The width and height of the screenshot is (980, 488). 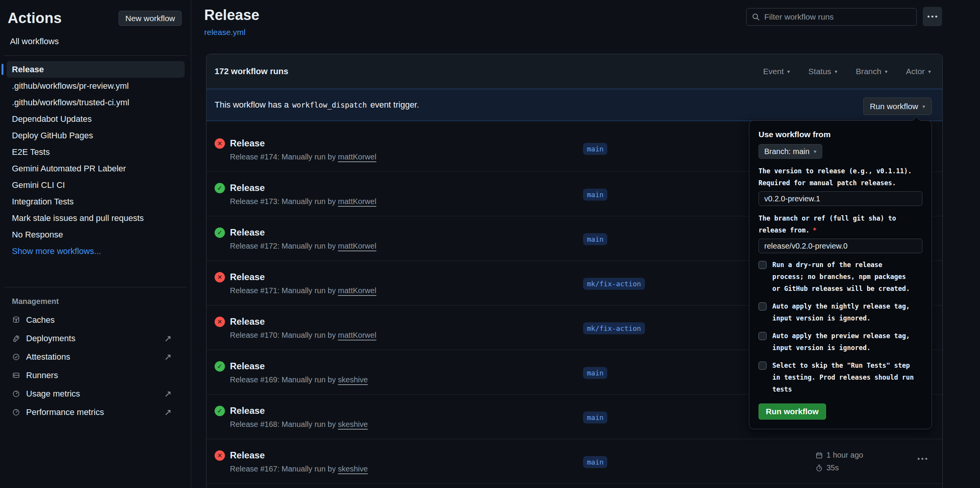 I want to click on verified-badge-icon, so click(x=16, y=357).